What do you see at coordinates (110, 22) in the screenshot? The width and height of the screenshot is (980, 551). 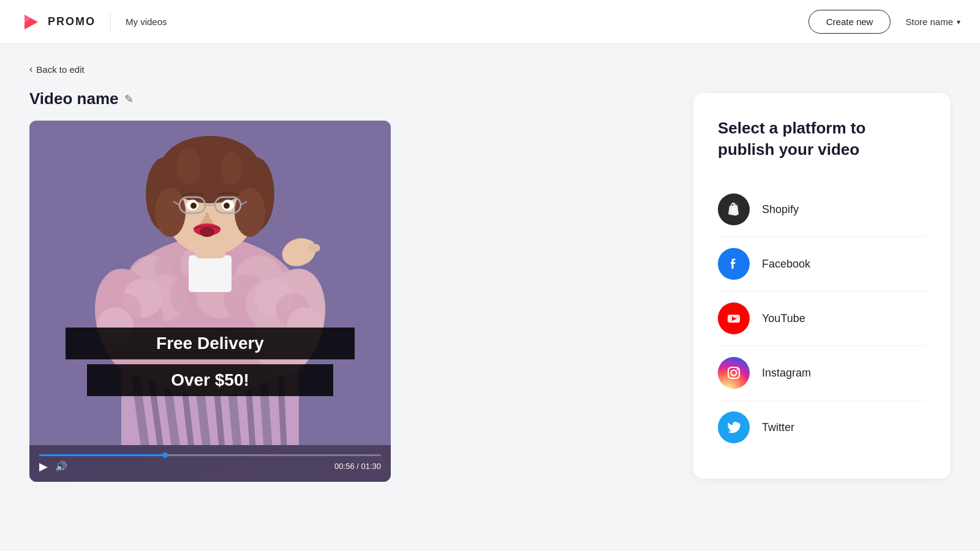 I see `header-divider` at bounding box center [110, 22].